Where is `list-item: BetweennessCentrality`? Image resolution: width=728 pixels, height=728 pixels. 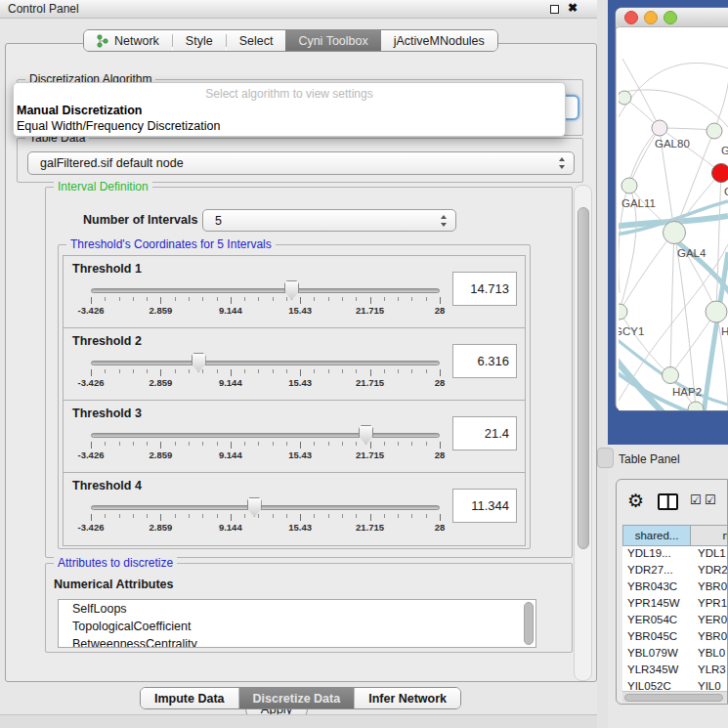
list-item: BetweennessCentrality is located at coordinates (297, 641).